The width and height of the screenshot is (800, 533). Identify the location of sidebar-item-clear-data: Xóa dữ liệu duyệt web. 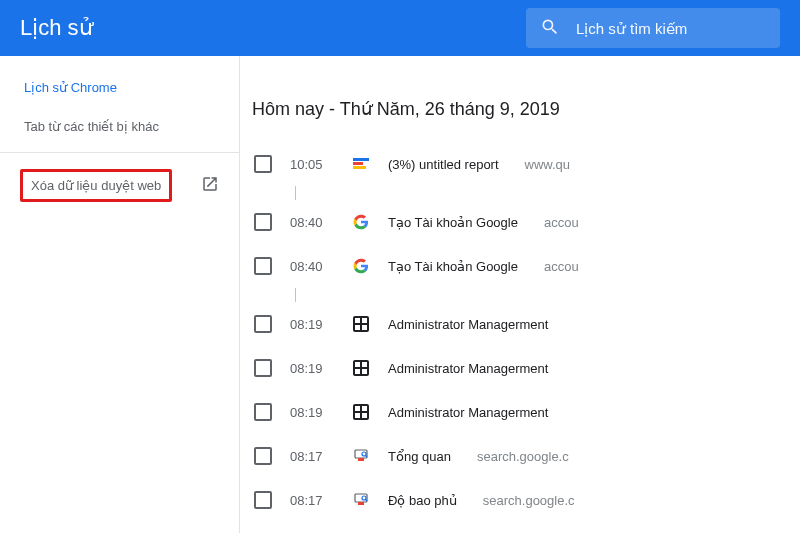
(120, 186).